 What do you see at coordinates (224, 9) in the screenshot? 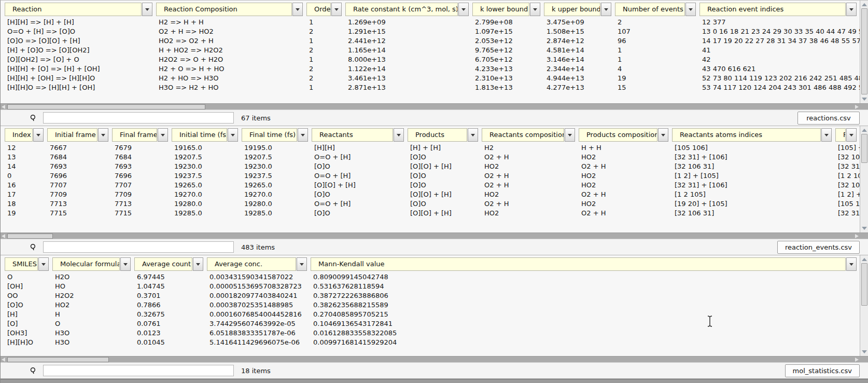
I see `column-header: Reaction Composition` at bounding box center [224, 9].